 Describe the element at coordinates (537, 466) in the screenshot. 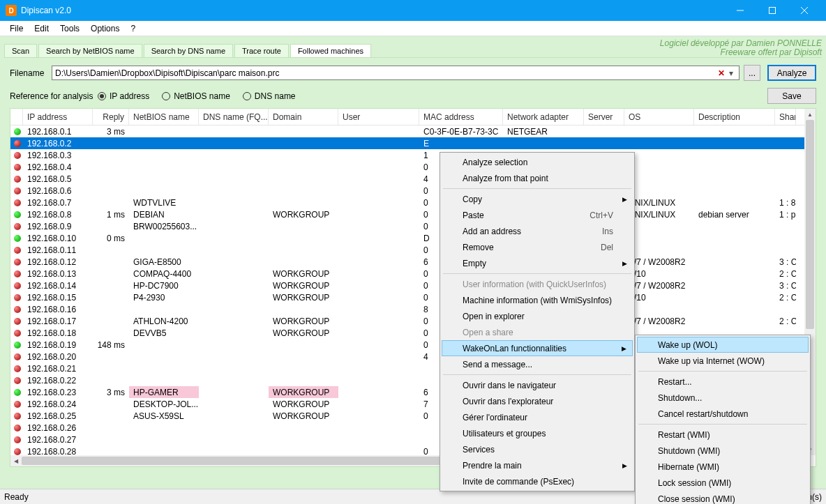

I see `menu-item: Prendre la main▶` at that location.